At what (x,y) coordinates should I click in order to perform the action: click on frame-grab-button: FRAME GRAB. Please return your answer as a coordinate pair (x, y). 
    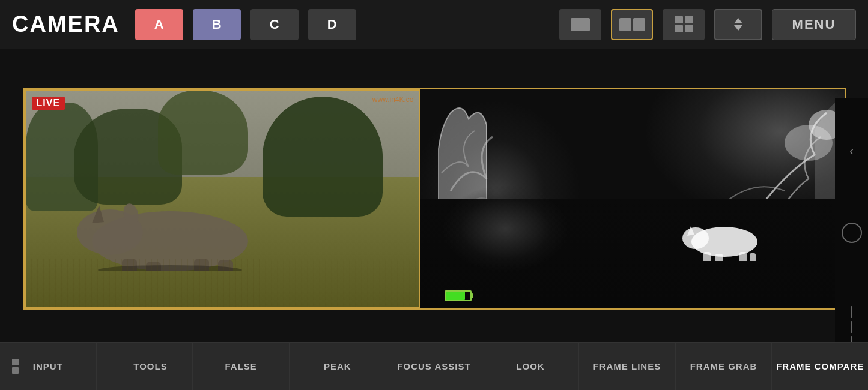
    Looking at the image, I should click on (724, 366).